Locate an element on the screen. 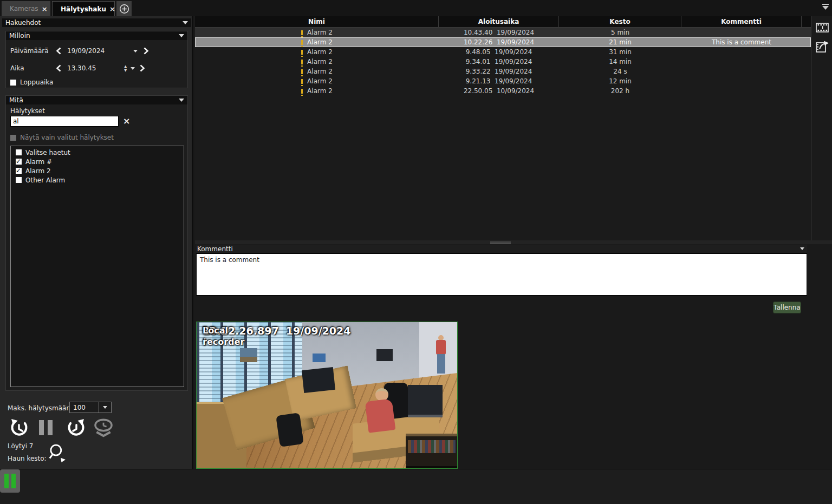 Image resolution: width=832 pixels, height=504 pixels. alarm-start-time: 10.43.40 19/09/2024 is located at coordinates (499, 32).